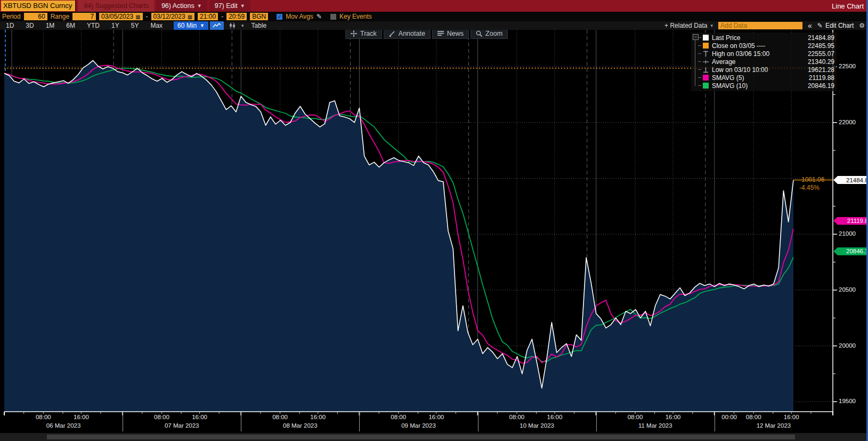 This screenshot has width=868, height=441. I want to click on range-button-max: Max, so click(157, 26).